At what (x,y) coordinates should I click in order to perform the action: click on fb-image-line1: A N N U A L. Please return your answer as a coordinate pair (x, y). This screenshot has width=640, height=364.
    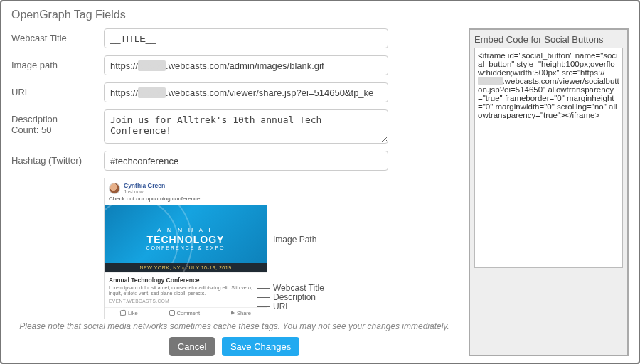
    Looking at the image, I should click on (186, 230).